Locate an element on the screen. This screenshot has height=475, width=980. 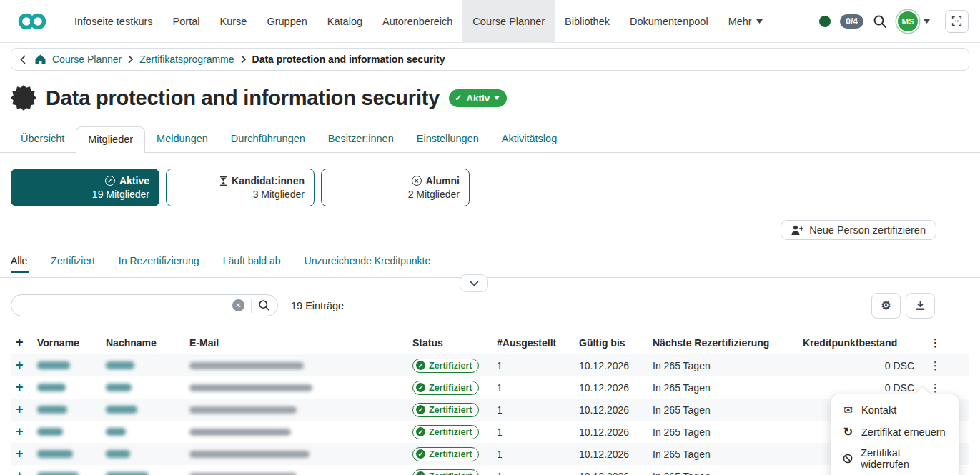
column-header-vorname: Vorname is located at coordinates (71, 343).